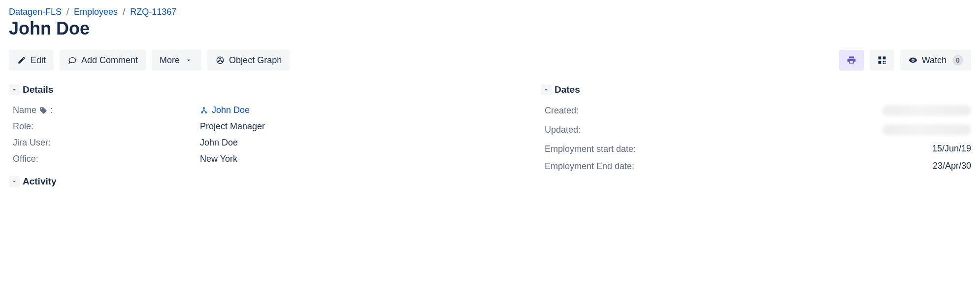 Image resolution: width=980 pixels, height=291 pixels. I want to click on more-button: More, so click(176, 60).